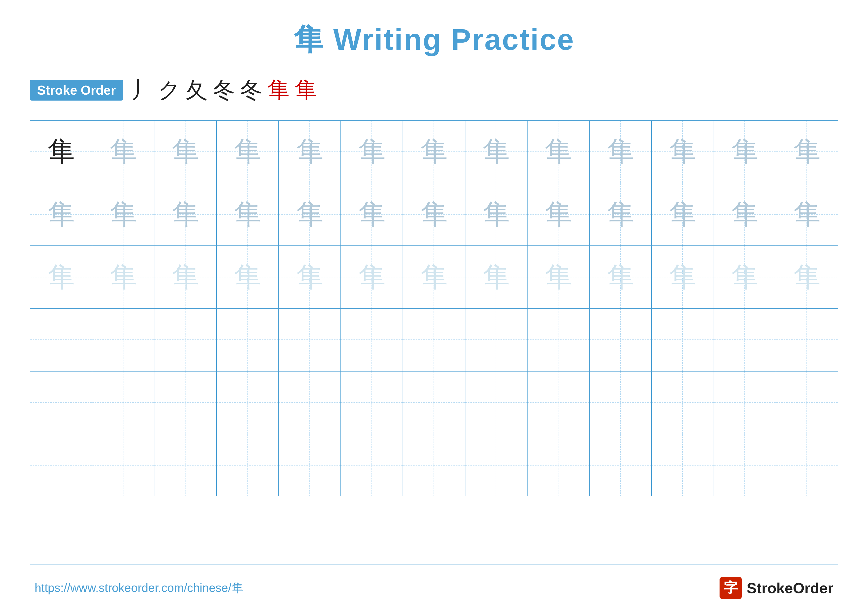  I want to click on stroke-seq-2: ク, so click(169, 90).